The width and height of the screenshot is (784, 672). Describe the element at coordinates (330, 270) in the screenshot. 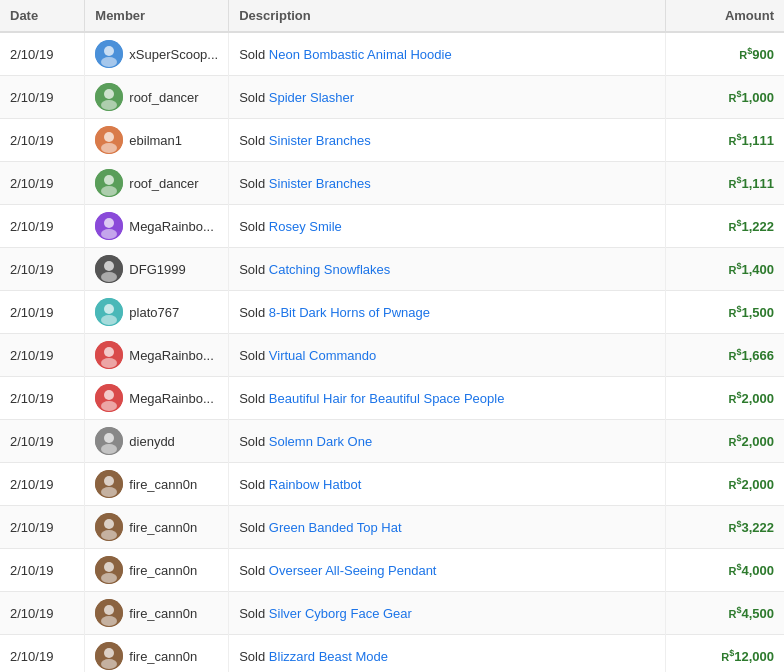

I see `item-link: Catching Snowflakes` at that location.